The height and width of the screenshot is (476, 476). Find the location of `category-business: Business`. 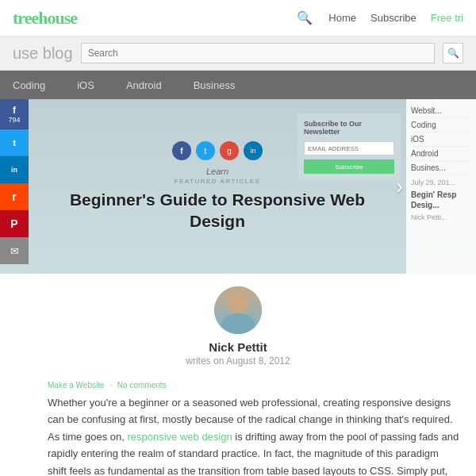

category-business: Business is located at coordinates (214, 86).